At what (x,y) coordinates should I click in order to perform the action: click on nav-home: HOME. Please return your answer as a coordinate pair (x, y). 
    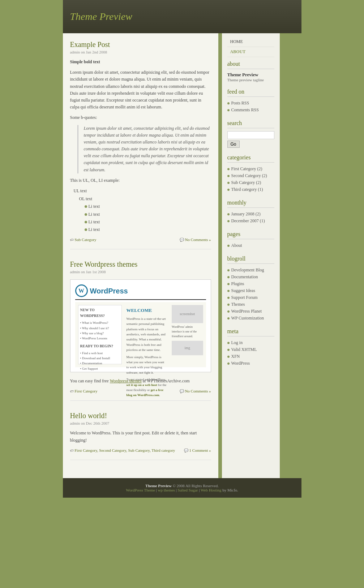
    Looking at the image, I should click on (251, 42).